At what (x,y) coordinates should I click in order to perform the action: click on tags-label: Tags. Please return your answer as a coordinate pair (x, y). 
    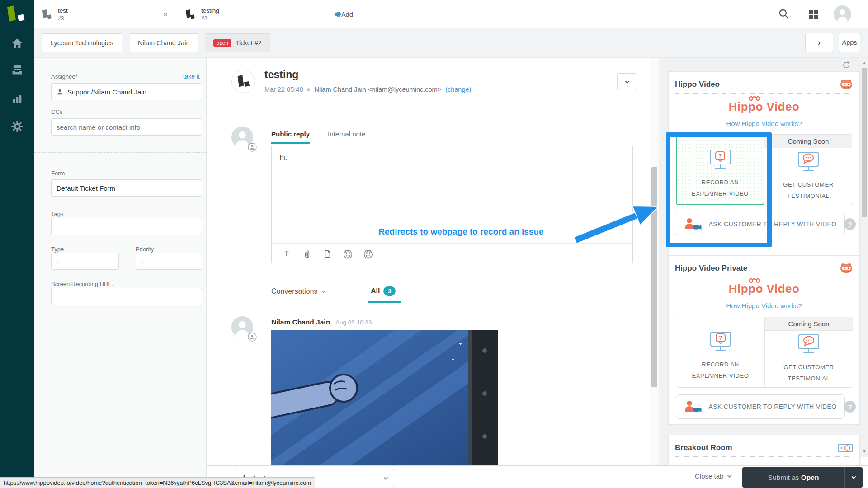
    Looking at the image, I should click on (57, 214).